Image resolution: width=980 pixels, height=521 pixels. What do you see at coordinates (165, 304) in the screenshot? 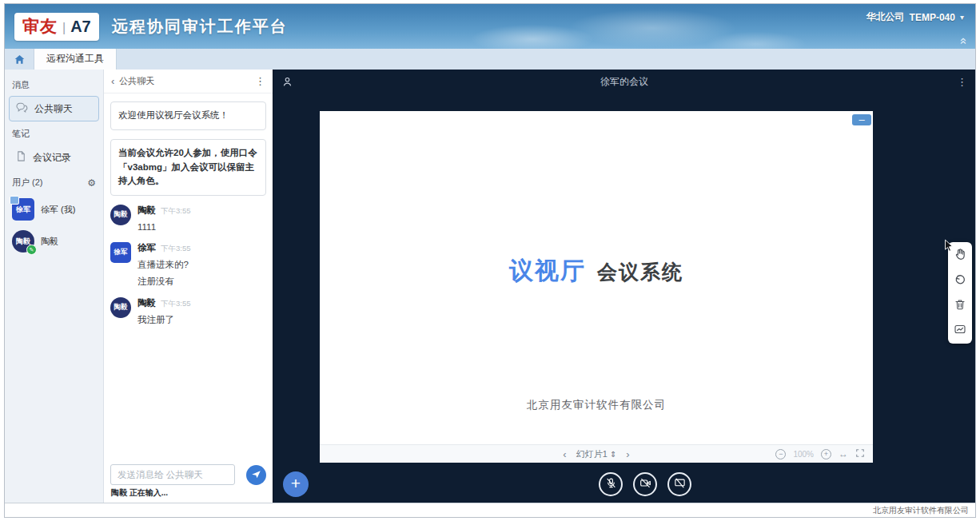
I see `message-author: 陶毅下午3:55` at bounding box center [165, 304].